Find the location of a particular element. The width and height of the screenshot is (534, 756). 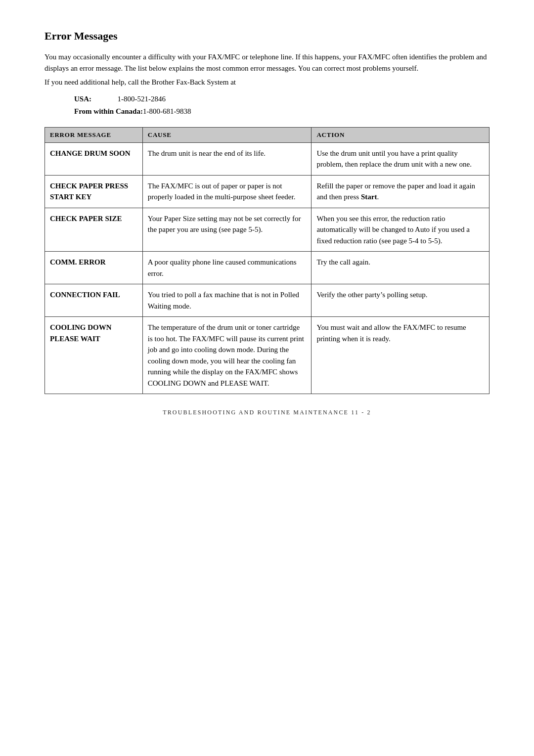

cell-cause-2: Your Paper Size setting may not be set c… is located at coordinates (227, 229).